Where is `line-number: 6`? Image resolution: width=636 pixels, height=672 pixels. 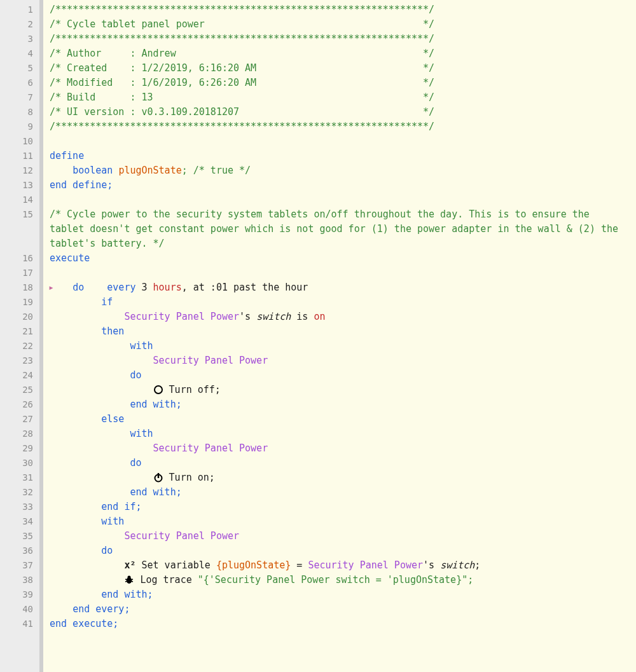 line-number: 6 is located at coordinates (20, 83).